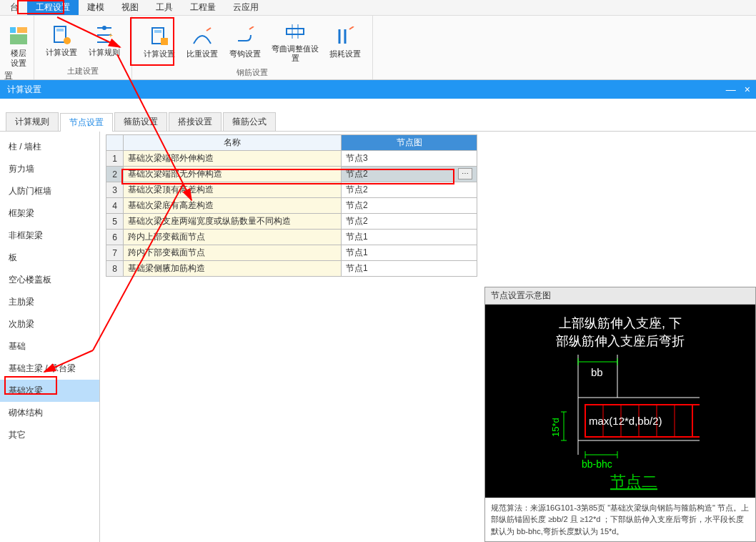  Describe the element at coordinates (747, 89) in the screenshot. I see `close-button: ×` at that location.